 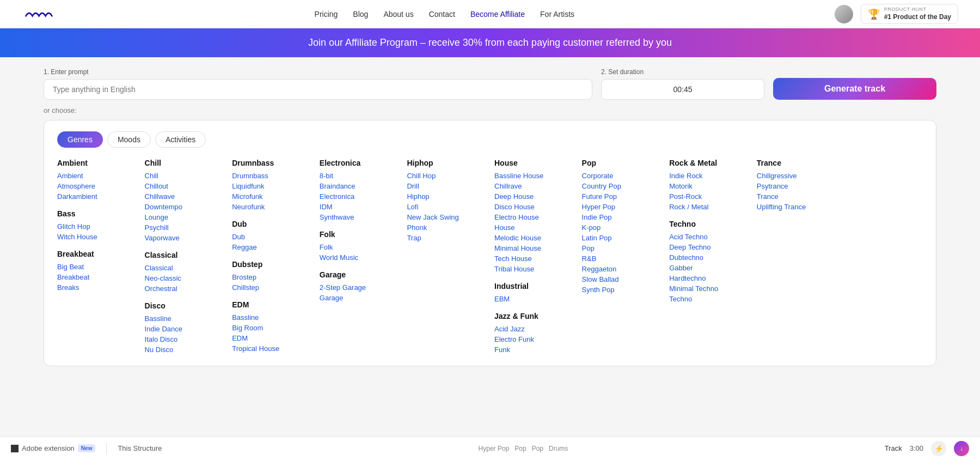 What do you see at coordinates (534, 329) in the screenshot?
I see `genre-item: Acid Jazz` at bounding box center [534, 329].